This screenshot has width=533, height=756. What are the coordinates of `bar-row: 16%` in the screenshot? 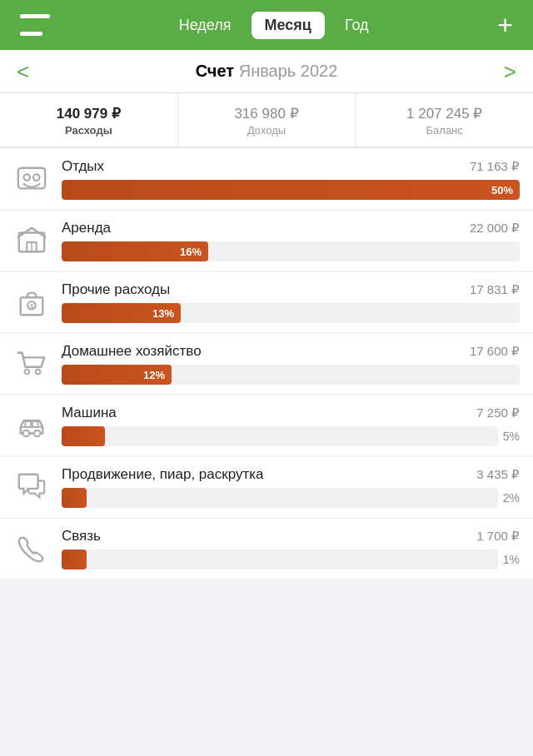 It's located at (291, 251).